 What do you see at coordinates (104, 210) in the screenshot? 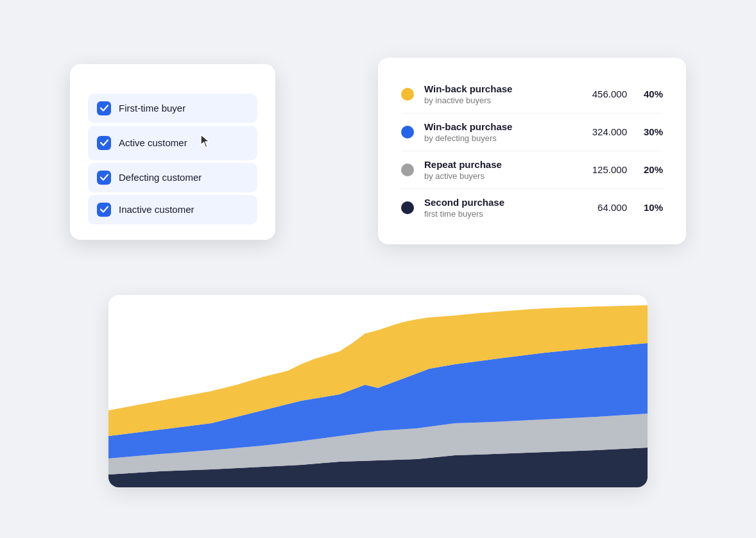
I see `checkbox-box-inactive` at bounding box center [104, 210].